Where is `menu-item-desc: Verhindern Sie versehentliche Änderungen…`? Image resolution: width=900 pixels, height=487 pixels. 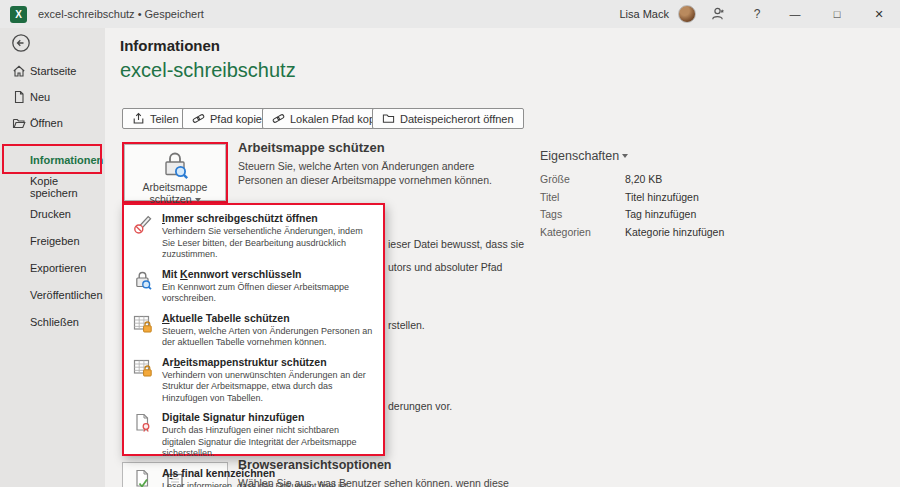 menu-item-desc: Verhindern Sie versehentliche Änderungen… is located at coordinates (268, 244).